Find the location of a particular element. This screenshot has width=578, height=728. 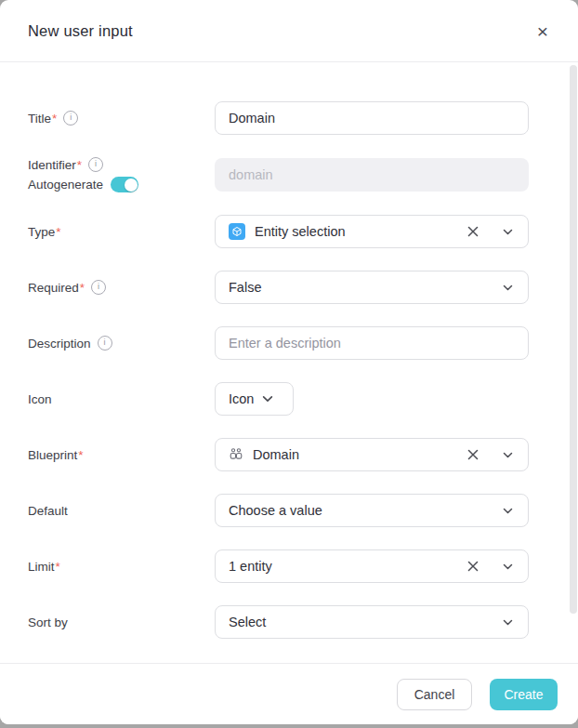

title-input is located at coordinates (372, 118).